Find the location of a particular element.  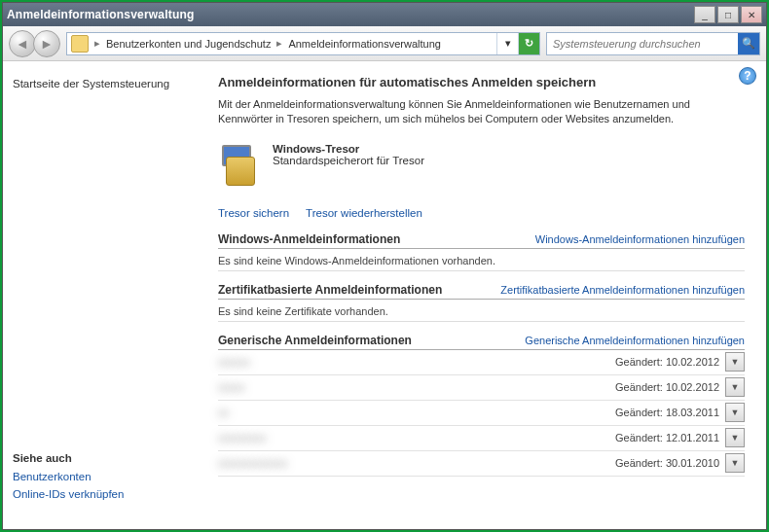

vault-subtitle: Standardspeicherort für Tresor is located at coordinates (348, 161).